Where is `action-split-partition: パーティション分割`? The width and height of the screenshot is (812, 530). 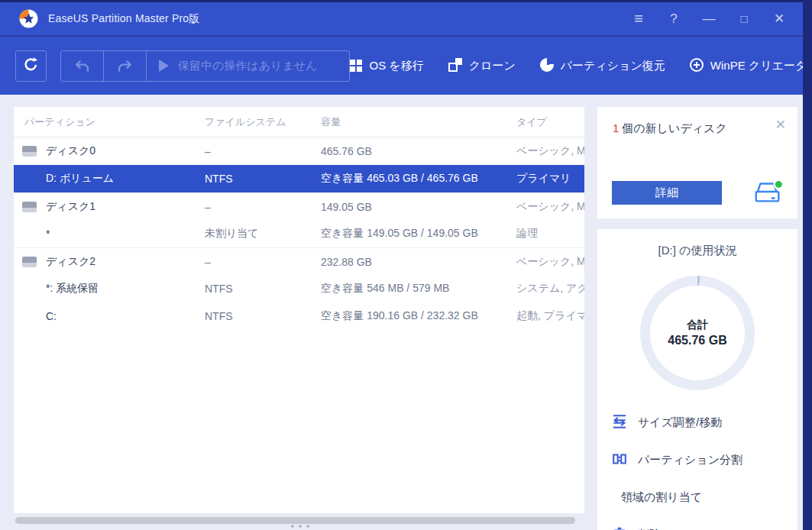 action-split-partition: パーティション分割 is located at coordinates (704, 460).